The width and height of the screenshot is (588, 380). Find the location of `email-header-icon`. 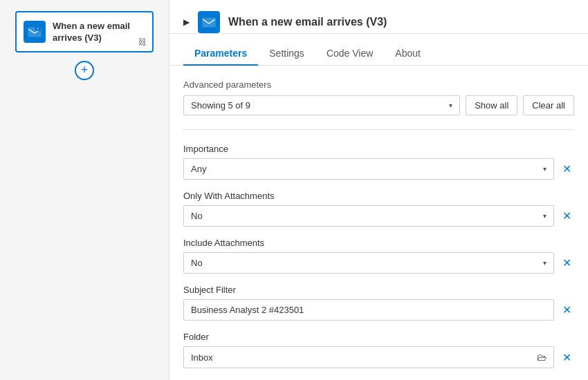

email-header-icon is located at coordinates (209, 22).